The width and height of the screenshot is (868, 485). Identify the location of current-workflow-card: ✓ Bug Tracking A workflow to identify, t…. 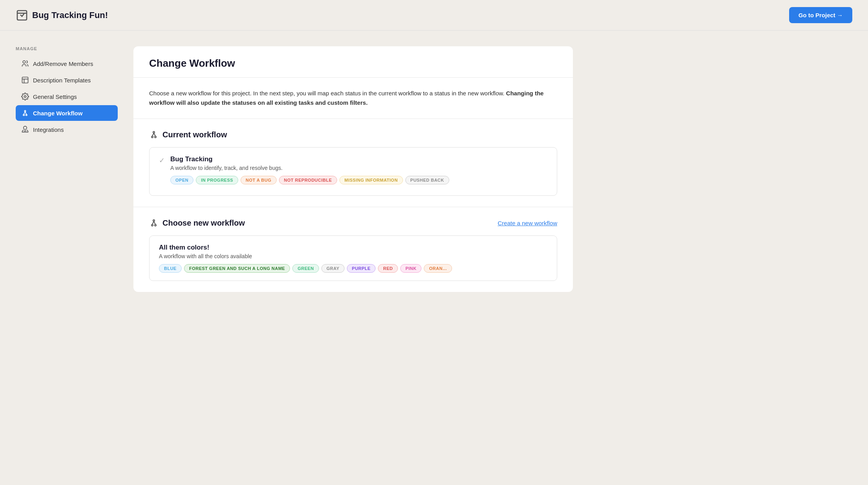
(353, 171).